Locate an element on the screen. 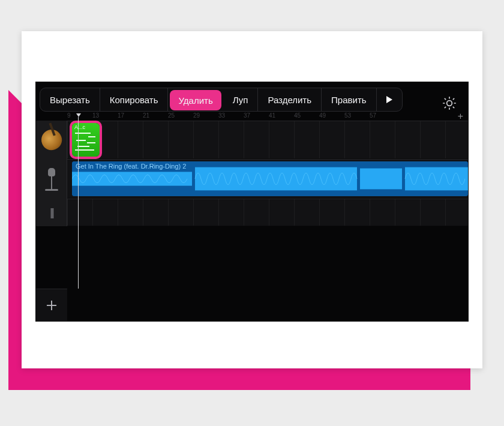 The height and width of the screenshot is (426, 504). multitrack-icon: ||| is located at coordinates (52, 212).